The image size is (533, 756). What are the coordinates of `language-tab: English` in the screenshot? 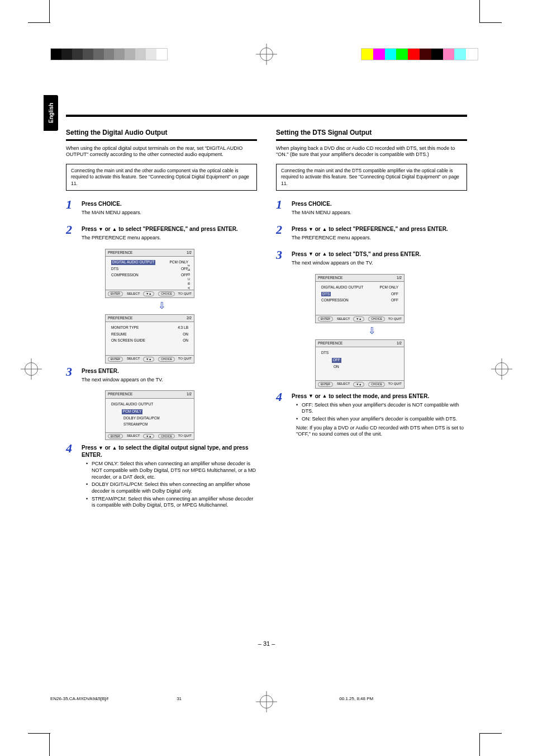 It's located at (51, 113).